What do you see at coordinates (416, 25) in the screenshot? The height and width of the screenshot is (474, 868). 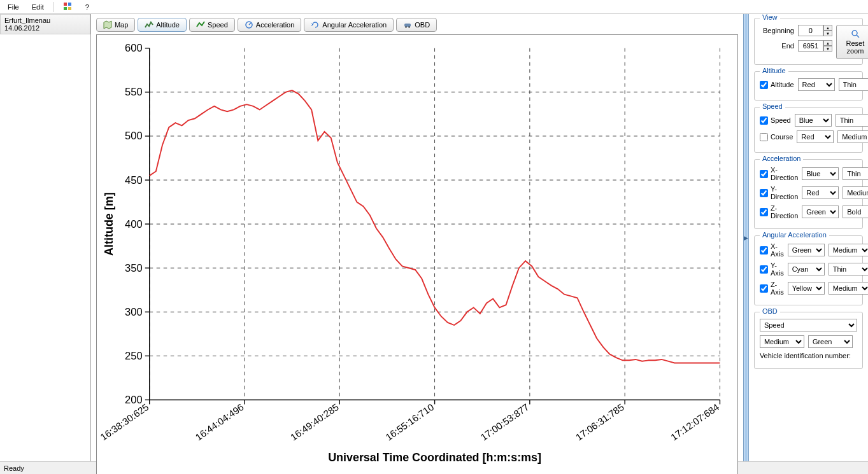 I see `tab-obd: OBD` at bounding box center [416, 25].